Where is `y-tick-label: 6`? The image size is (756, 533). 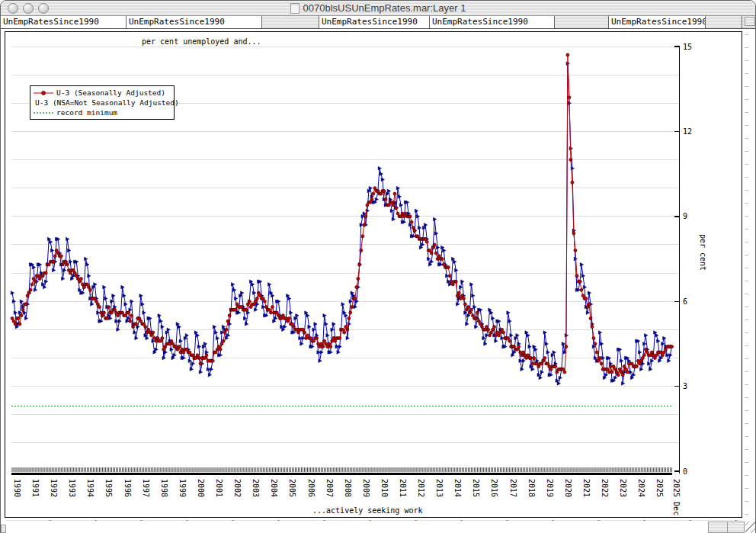
y-tick-label: 6 is located at coordinates (685, 302).